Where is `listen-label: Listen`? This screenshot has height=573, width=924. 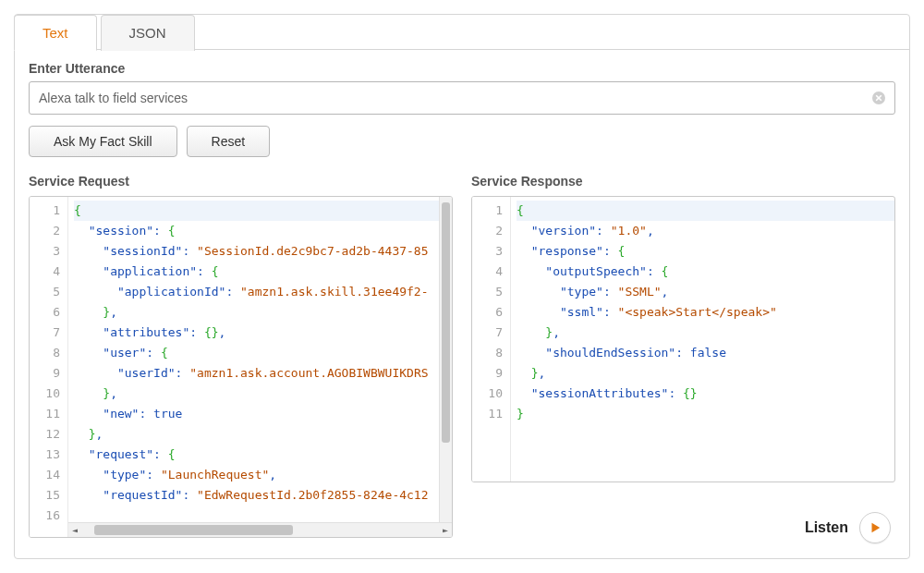
listen-label: Listen is located at coordinates (826, 528).